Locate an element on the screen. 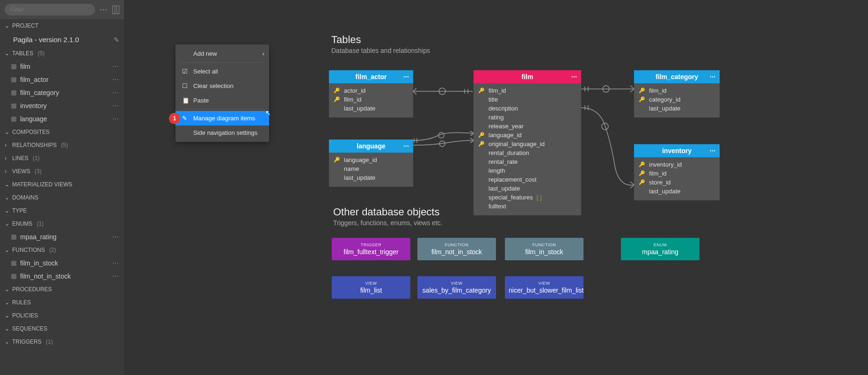 The height and width of the screenshot is (375, 868). table-header: film_category⋯ is located at coordinates (677, 77).